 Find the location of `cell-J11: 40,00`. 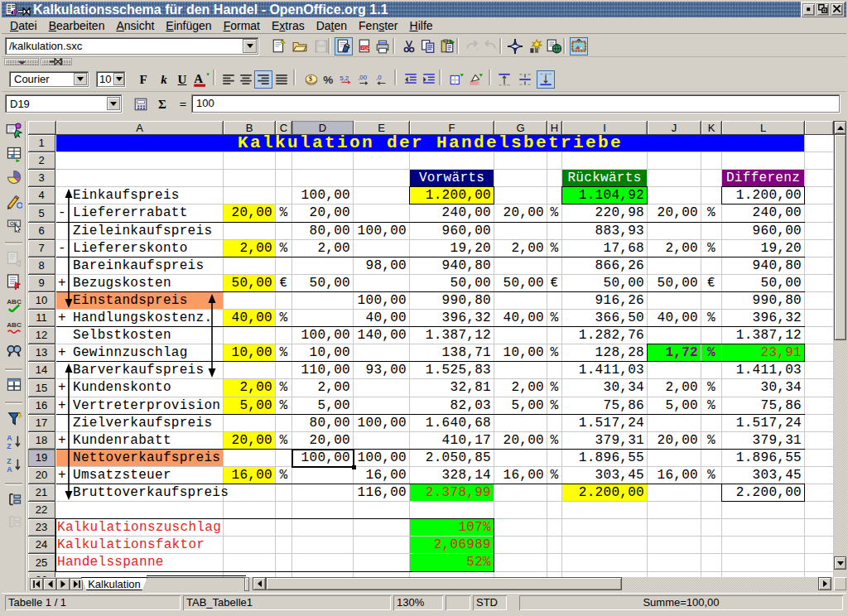

cell-J11: 40,00 is located at coordinates (674, 318).